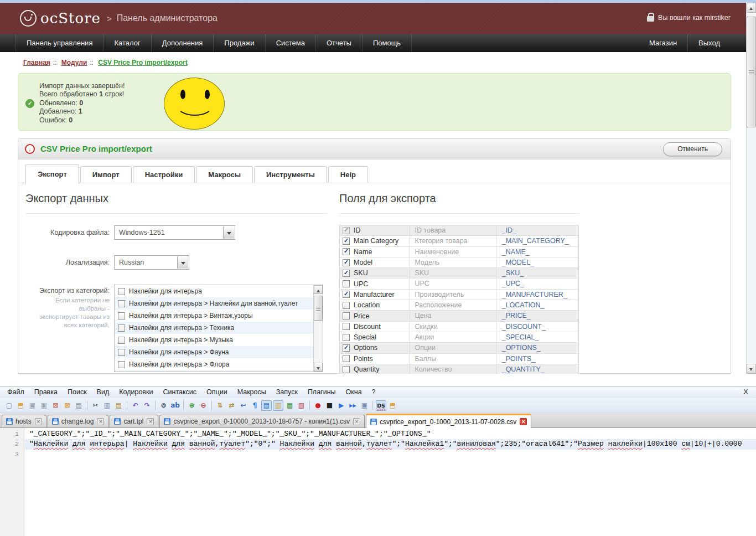 This screenshot has height=536, width=756. I want to click on editor-tab: csvprice_export_0-1000_2013-11-07-0028.c…, so click(448, 421).